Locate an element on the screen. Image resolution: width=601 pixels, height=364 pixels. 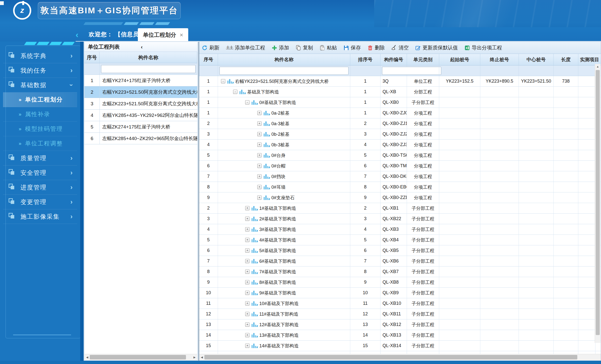
cell-5: 子分部工程 is located at coordinates (423, 229).